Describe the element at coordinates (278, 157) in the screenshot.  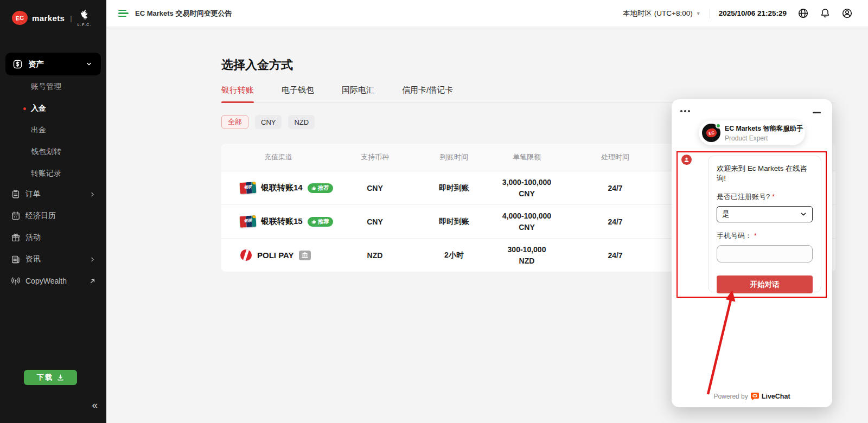
I see `column-header: 充值渠道` at that location.